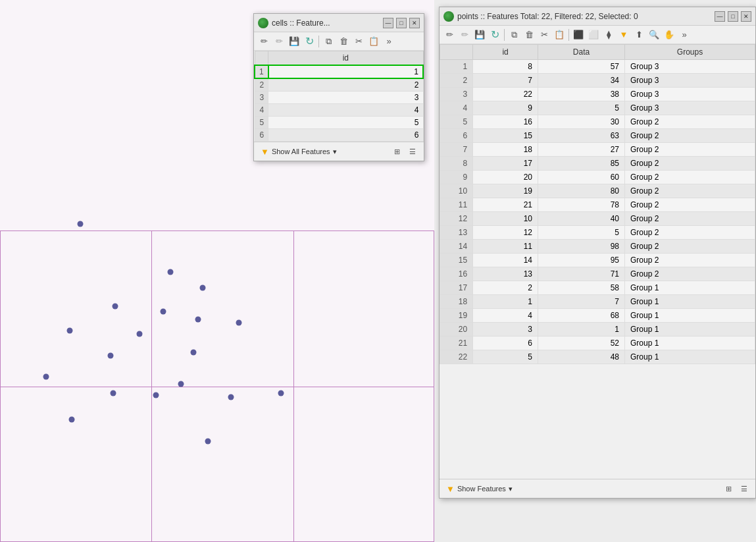  What do you see at coordinates (597, 329) in the screenshot?
I see `points-table-row: 20 3 1 Group 1` at bounding box center [597, 329].